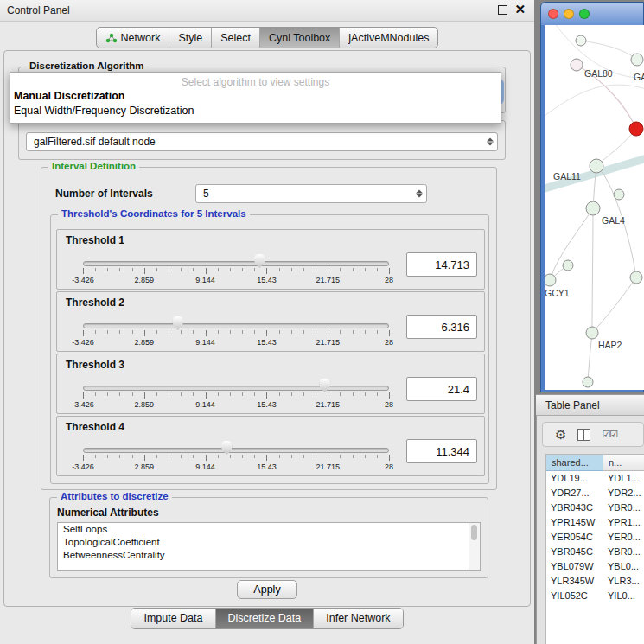 The image size is (644, 644). I want to click on table-cell: YLR3..., so click(624, 581).